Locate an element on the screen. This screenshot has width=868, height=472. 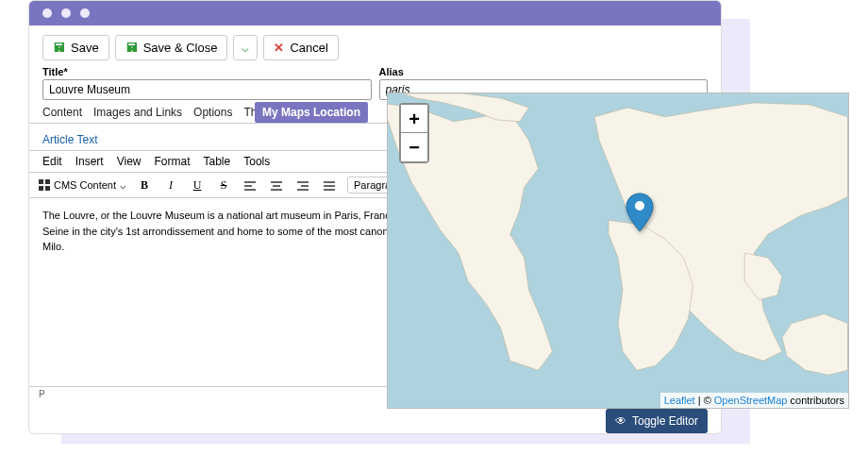
alias-label: Alias is located at coordinates (543, 72).